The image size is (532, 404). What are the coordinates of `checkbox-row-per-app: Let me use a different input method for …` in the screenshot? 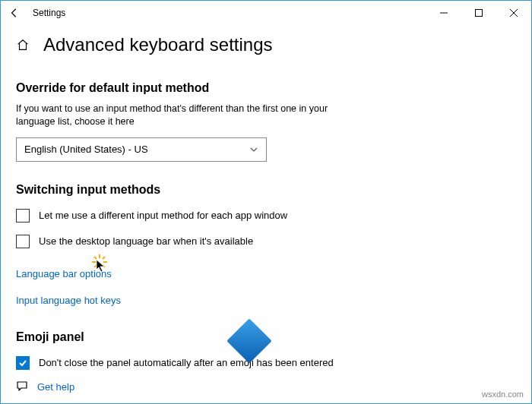 It's located at (266, 216).